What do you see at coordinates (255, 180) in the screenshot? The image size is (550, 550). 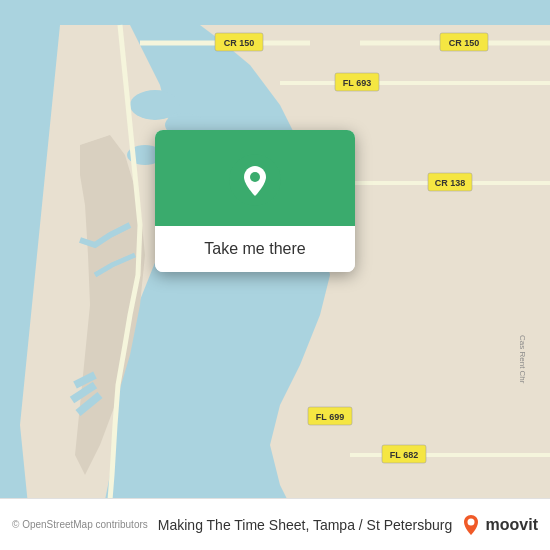 I see `location-pin-icon` at bounding box center [255, 180].